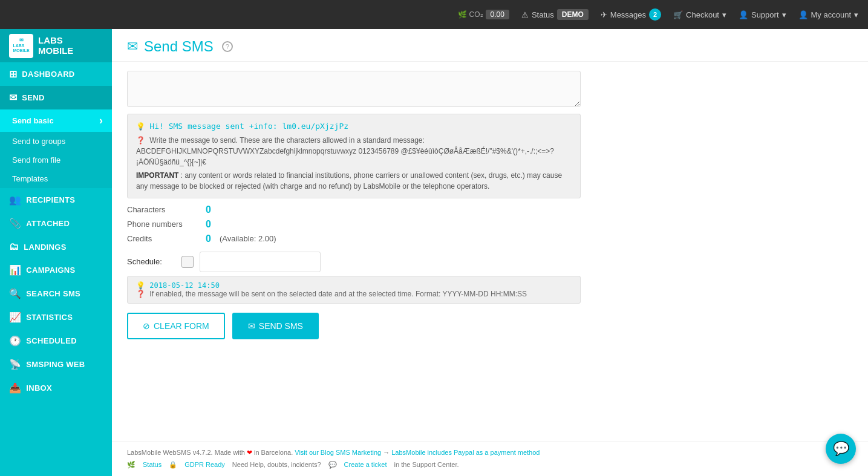 This screenshot has height=476, width=868. What do you see at coordinates (273, 452) in the screenshot?
I see `footer-barcelona: in Barcelona.` at bounding box center [273, 452].